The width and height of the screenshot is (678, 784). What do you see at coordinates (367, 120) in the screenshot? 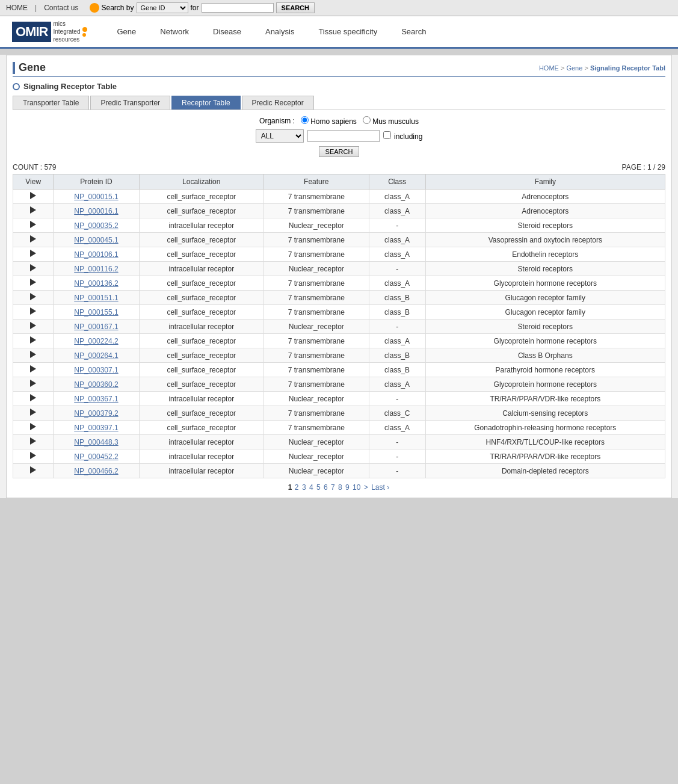
I see `mus-musculus-radio` at bounding box center [367, 120].